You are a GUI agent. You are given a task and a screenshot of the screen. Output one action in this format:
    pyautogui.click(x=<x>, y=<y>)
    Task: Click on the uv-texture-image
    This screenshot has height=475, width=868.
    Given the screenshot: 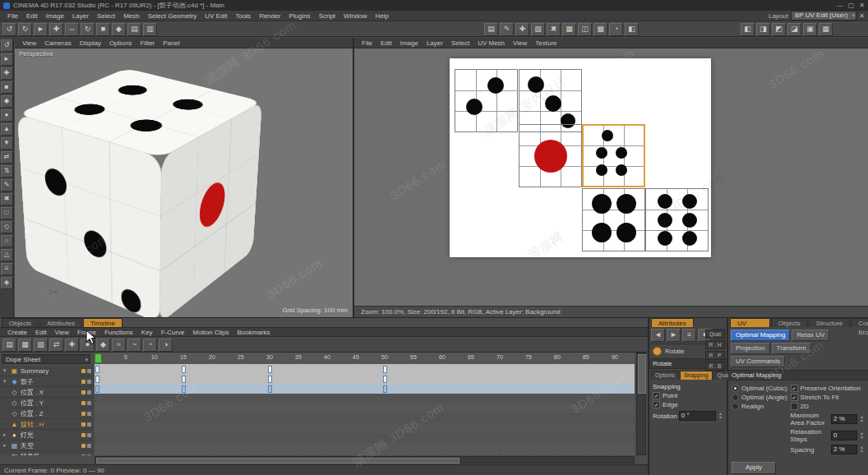 What is the action you would take?
    pyautogui.click(x=580, y=158)
    